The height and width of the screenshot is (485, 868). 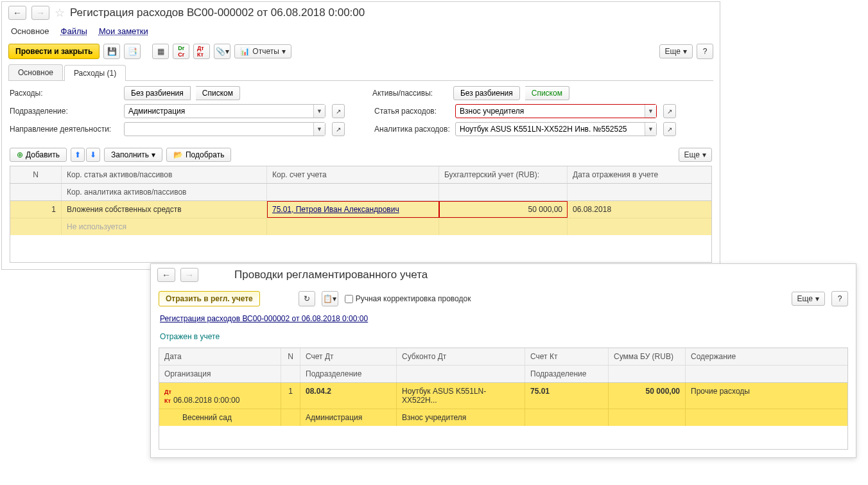 What do you see at coordinates (361, 51) in the screenshot?
I see `main-toolbar: Провести и закрыть 💾 📑 ▦ DrCr ДтКт 📎▾ 📊 …` at bounding box center [361, 51].